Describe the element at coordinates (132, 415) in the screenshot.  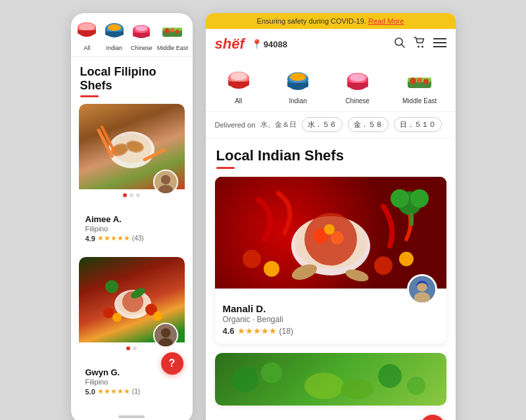
I see `phone-scroll-bar` at that location.